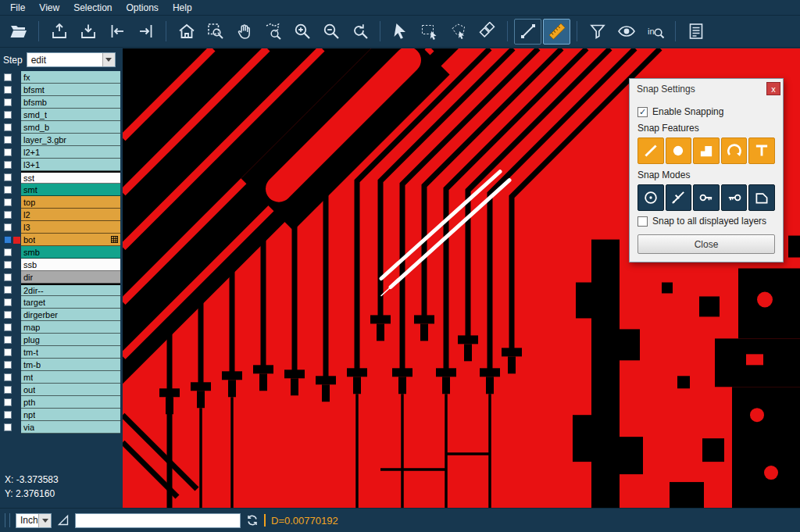  Describe the element at coordinates (627, 31) in the screenshot. I see `highlight-button` at that location.